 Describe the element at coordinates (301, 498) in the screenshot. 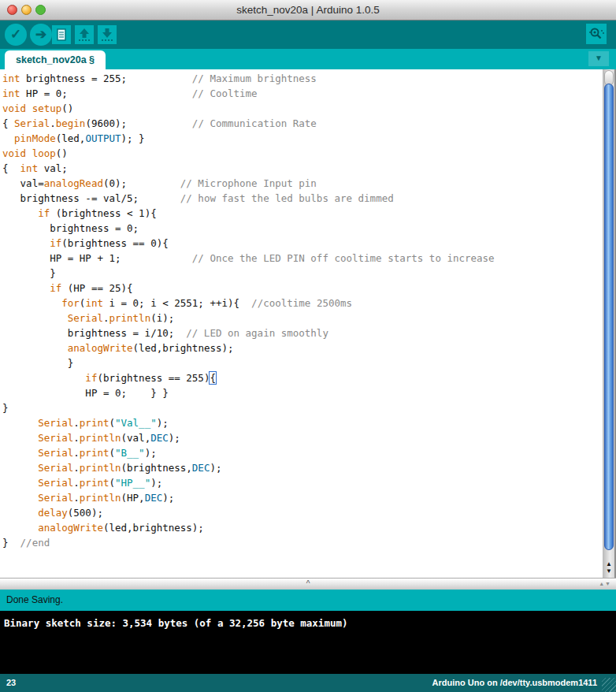

I see `code-line: Serial.println(HP,DEC);` at that location.